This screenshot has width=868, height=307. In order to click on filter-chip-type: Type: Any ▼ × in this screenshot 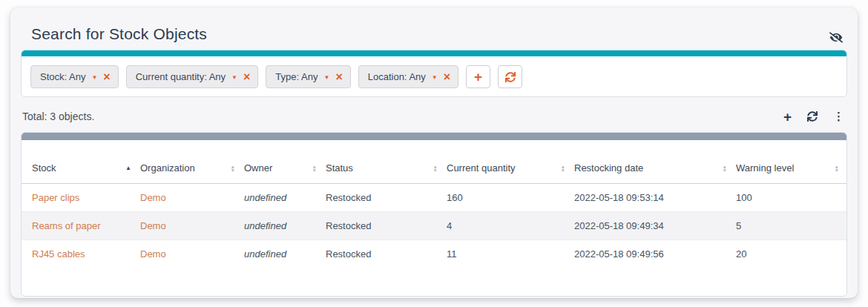, I will do `click(308, 77)`.